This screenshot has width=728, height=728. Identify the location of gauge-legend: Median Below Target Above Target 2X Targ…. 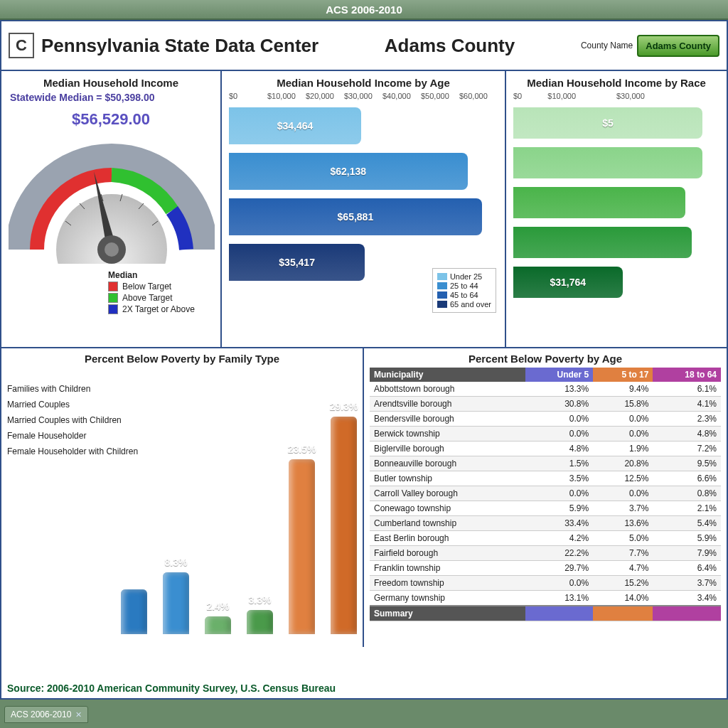
(111, 292).